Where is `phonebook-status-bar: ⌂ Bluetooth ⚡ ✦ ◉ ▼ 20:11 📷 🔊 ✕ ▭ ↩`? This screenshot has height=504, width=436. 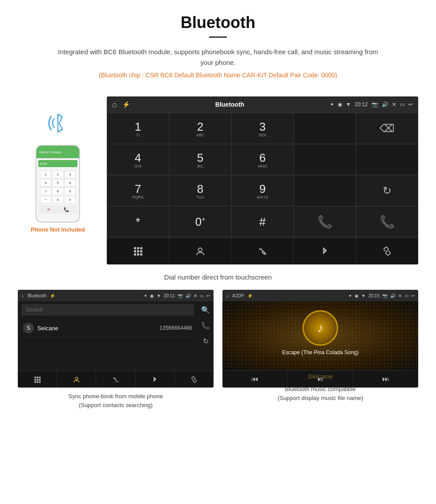 phonebook-status-bar: ⌂ Bluetooth ⚡ ✦ ◉ ▼ 20:11 📷 🔊 ✕ ▭ ↩ is located at coordinates (116, 296).